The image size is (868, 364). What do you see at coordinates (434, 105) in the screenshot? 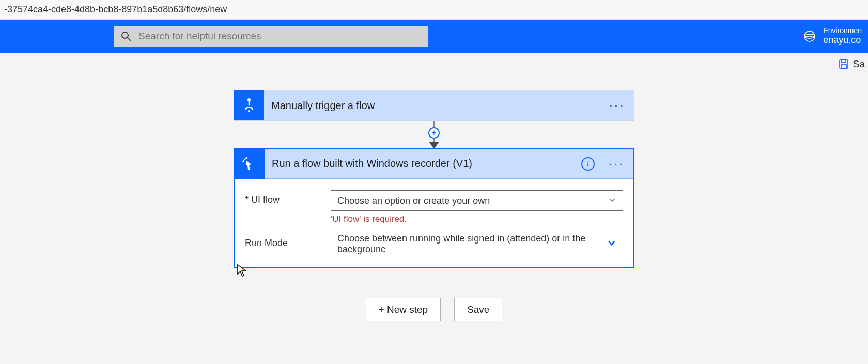
I see `trigger-card-header: Manually trigger a flow ...` at bounding box center [434, 105].